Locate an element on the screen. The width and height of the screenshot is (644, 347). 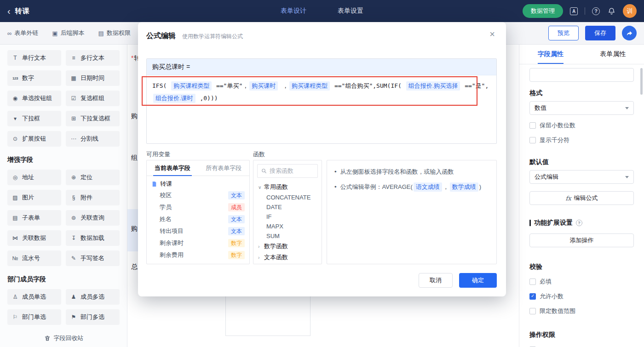
palette-item-member-single: ♙成员单选 is located at coordinates (34, 297).